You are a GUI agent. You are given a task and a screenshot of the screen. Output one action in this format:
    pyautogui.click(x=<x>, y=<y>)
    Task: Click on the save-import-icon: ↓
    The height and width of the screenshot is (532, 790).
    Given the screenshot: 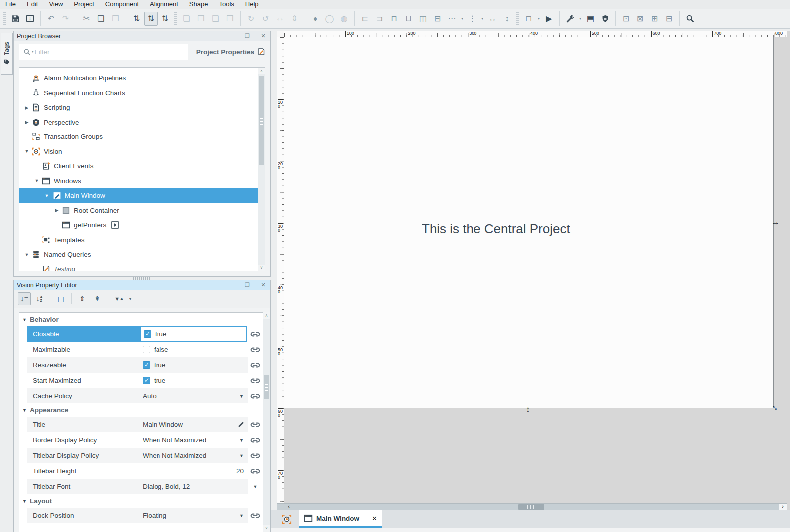 What is the action you would take?
    pyautogui.click(x=30, y=19)
    